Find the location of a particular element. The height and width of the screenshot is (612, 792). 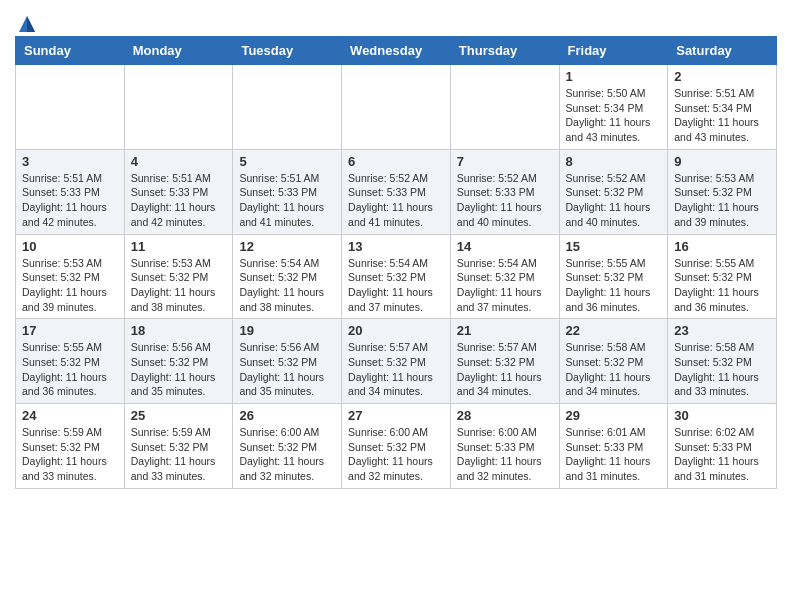

day-cell-content: 14Sunrise: 5:54 AMSunset: 5:32 PMDayligh… is located at coordinates (505, 277).